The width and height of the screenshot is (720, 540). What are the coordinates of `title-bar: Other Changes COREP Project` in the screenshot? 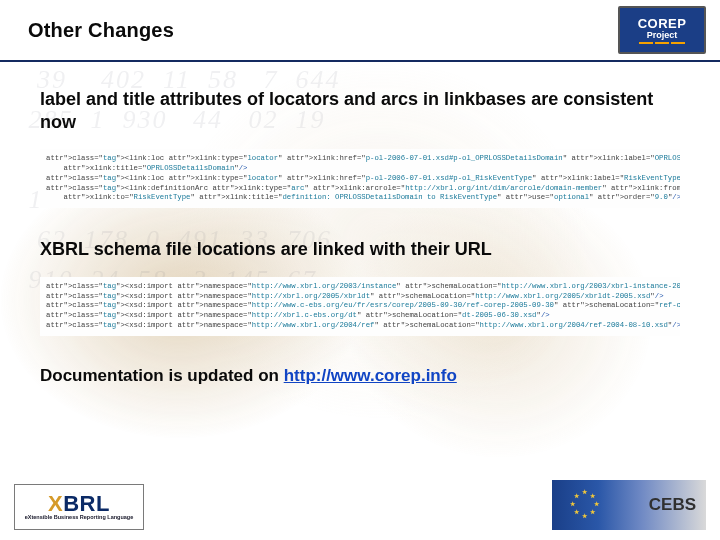 It's located at (360, 31).